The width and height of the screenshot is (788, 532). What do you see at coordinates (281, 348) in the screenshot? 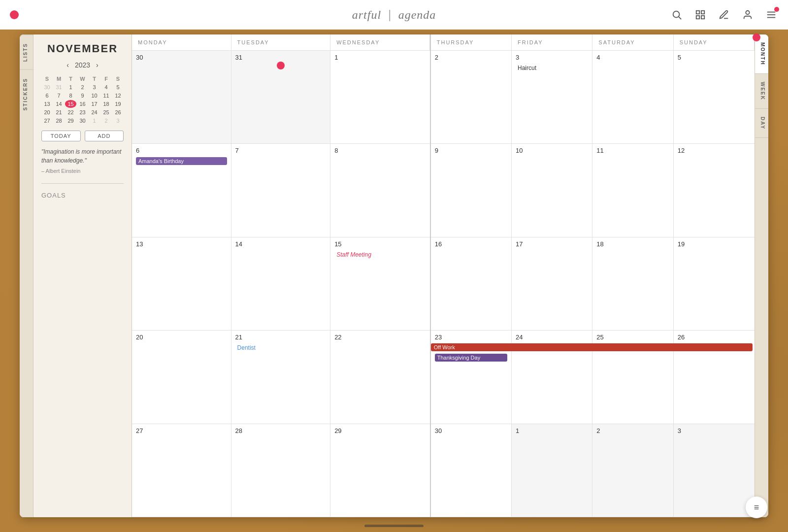
I see `event-dentist: Dentist` at bounding box center [281, 348].